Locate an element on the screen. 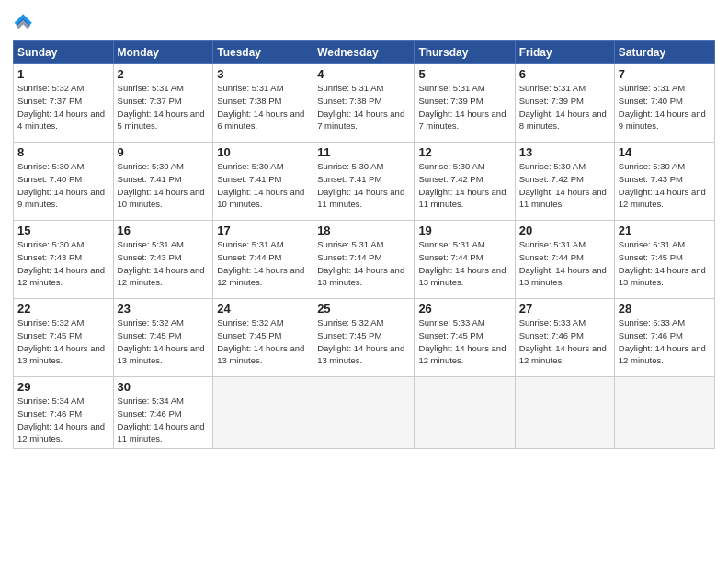 This screenshot has width=728, height=563. day-number: 16 is located at coordinates (164, 230).